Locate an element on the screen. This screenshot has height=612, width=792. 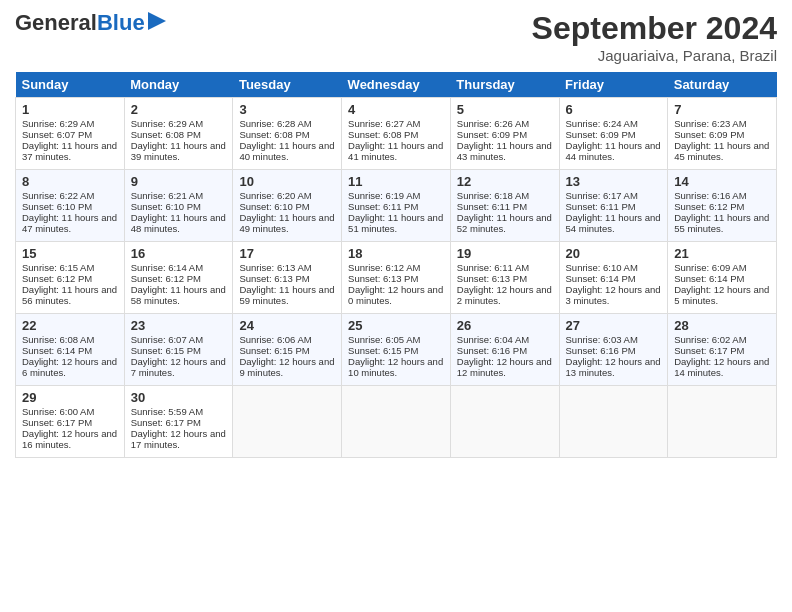
sunset-info: Sunset: 6:16 PM is located at coordinates (492, 350).